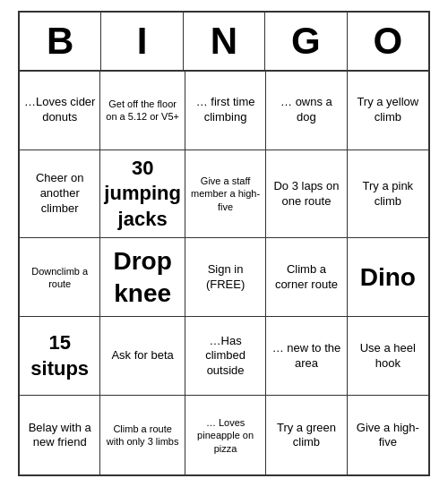 The width and height of the screenshot is (448, 487). What do you see at coordinates (60, 356) in the screenshot?
I see `bingo-cell-15: 15 situps` at bounding box center [60, 356].